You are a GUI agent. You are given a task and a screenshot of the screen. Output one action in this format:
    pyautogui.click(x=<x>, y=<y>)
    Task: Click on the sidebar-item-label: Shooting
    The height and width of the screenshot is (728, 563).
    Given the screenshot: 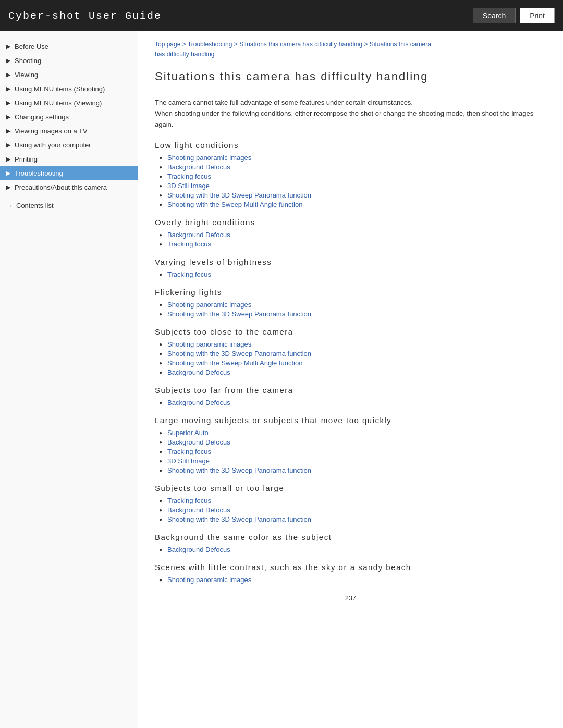 What is the action you would take?
    pyautogui.click(x=28, y=60)
    